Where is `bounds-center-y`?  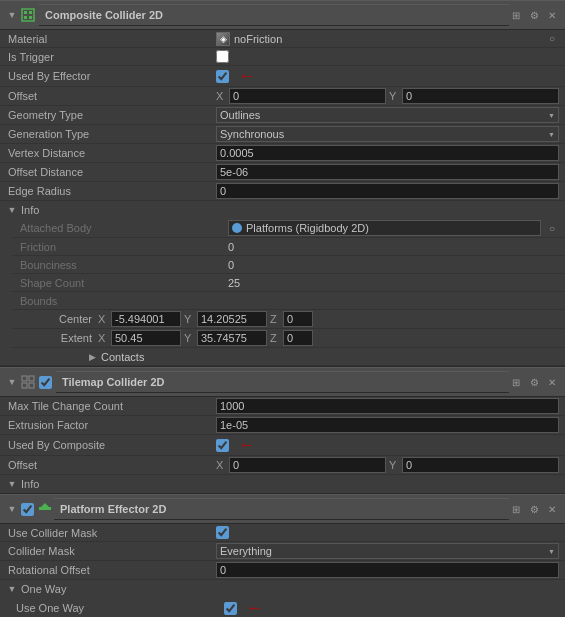 bounds-center-y is located at coordinates (232, 319).